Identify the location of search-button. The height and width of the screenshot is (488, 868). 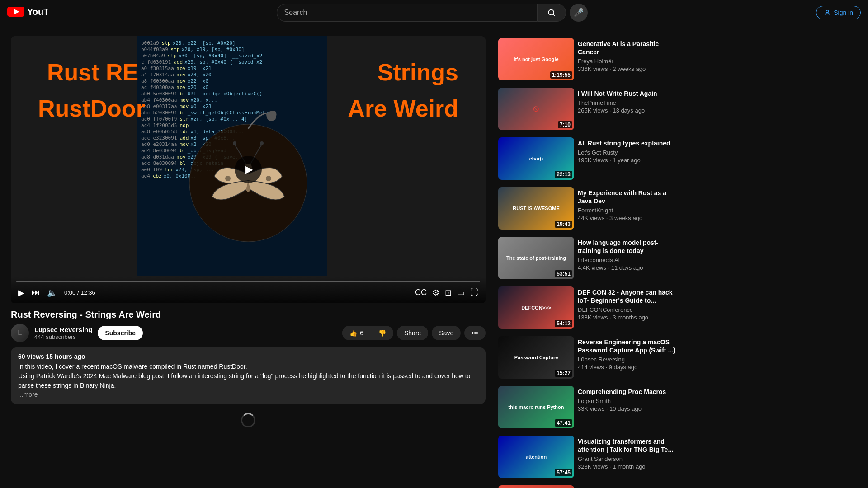
(552, 13).